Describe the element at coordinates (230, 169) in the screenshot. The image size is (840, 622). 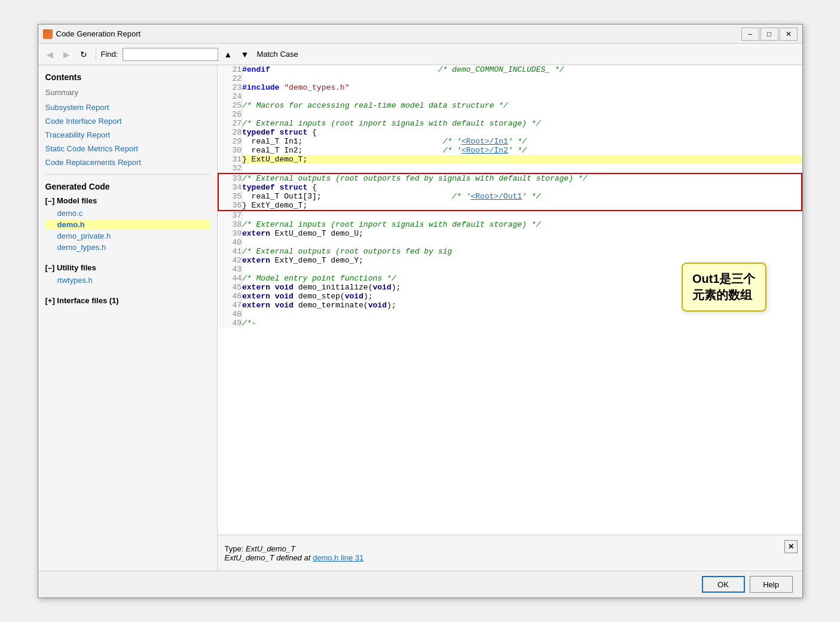
I see `line-number: 32` at that location.